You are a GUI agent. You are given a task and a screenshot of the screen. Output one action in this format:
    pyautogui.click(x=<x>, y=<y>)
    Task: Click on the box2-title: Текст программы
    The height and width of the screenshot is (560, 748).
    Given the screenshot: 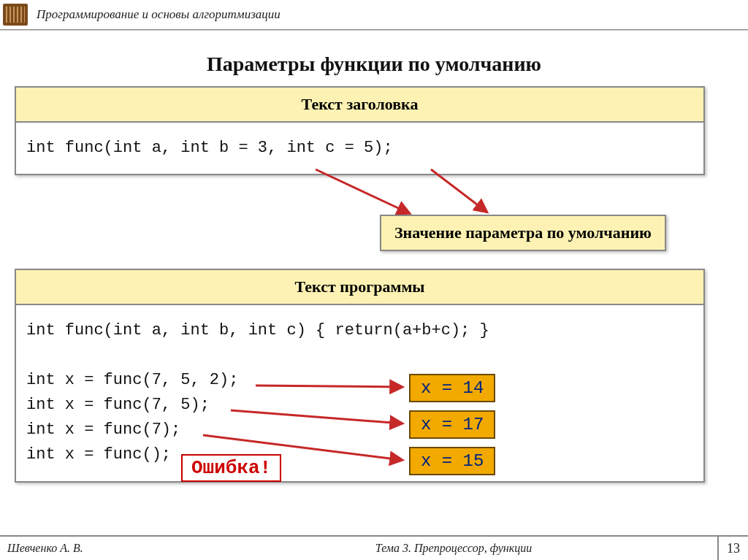 What is the action you would take?
    pyautogui.click(x=359, y=288)
    